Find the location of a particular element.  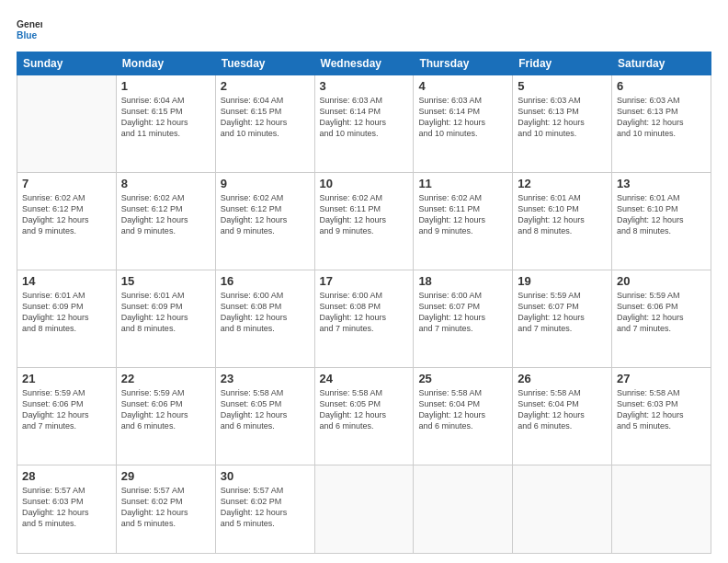

calendar-cell: 13Sunrise: 6:01 AM Sunset: 6:10 PM Dayli… is located at coordinates (662, 221).